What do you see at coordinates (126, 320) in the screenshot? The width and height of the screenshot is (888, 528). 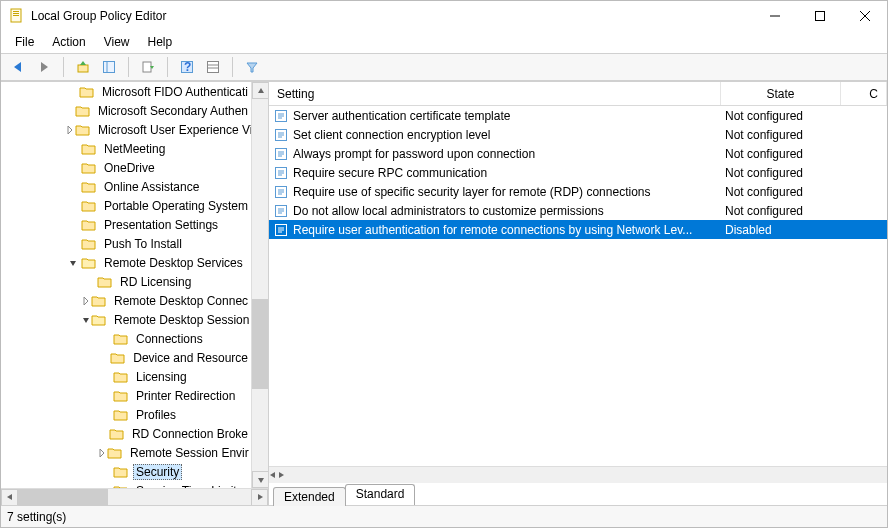 I see `tree-item: Remote Desktop Session` at bounding box center [126, 320].